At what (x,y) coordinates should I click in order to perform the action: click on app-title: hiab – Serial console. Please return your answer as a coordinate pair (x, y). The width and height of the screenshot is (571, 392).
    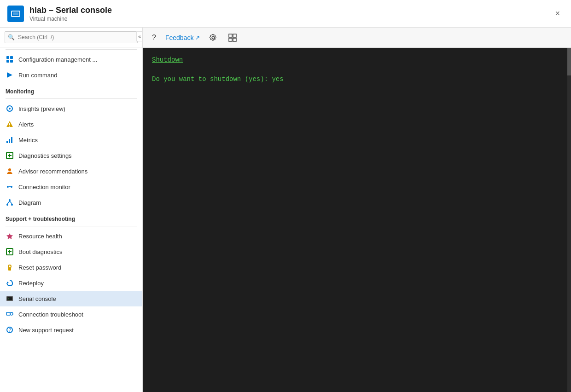
    Looking at the image, I should click on (71, 10).